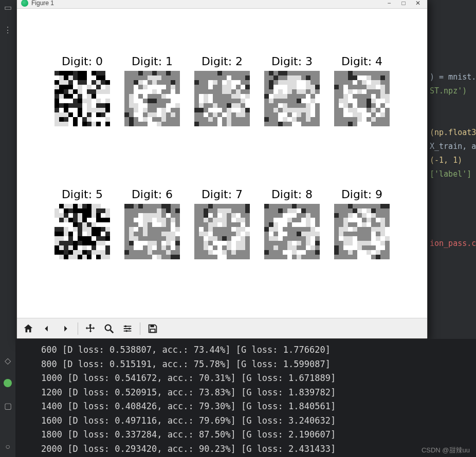  Describe the element at coordinates (362, 194) in the screenshot. I see `digit-title: Digit: 9` at that location.